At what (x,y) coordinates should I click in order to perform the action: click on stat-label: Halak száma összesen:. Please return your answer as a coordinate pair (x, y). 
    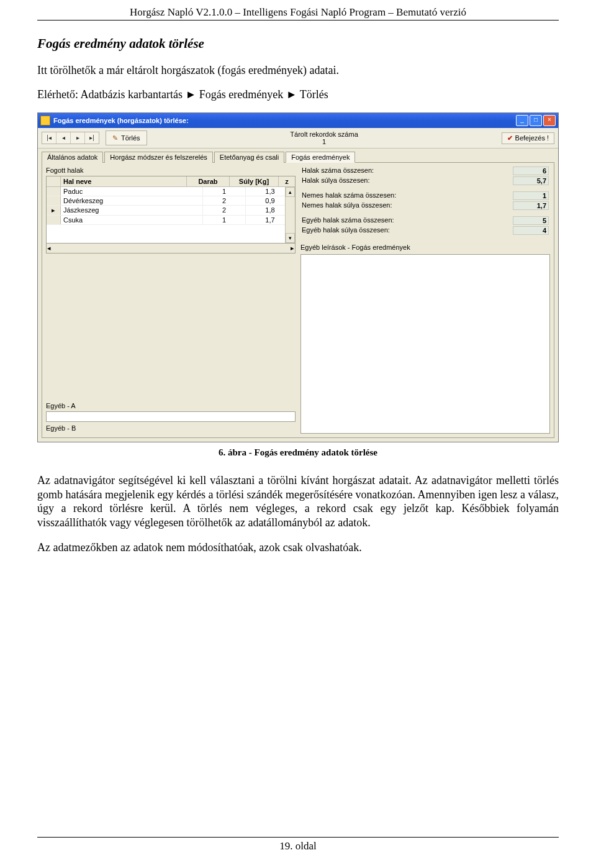
    Looking at the image, I should click on (338, 171).